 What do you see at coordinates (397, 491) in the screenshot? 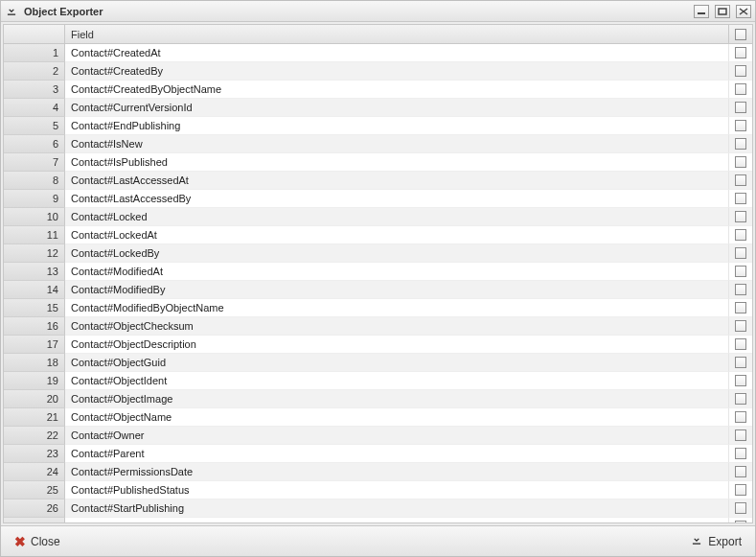
I see `field-cell: Contact#PublishedStatus` at bounding box center [397, 491].